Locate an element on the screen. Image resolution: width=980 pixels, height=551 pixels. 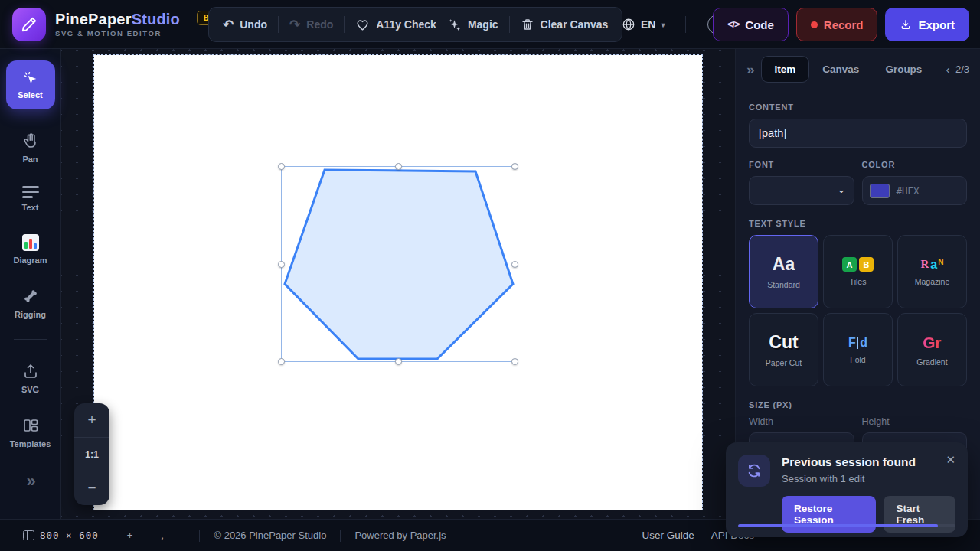
color-swatch is located at coordinates (880, 191).